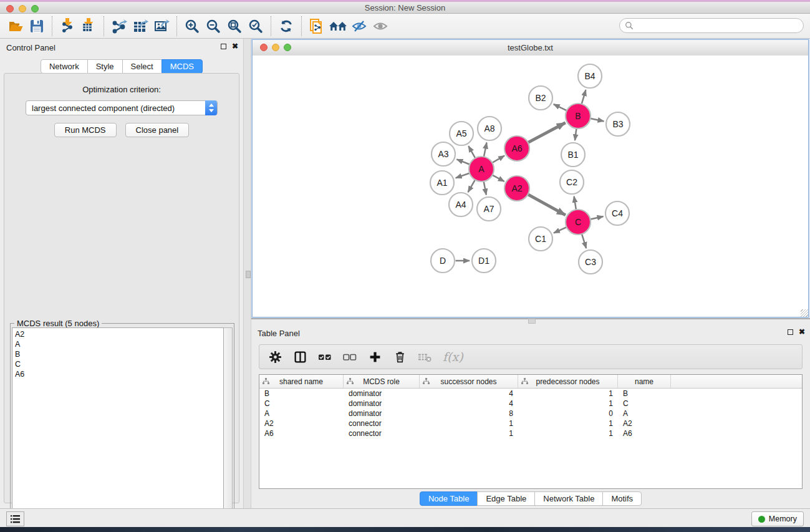 Image resolution: width=810 pixels, height=532 pixels. Describe the element at coordinates (142, 66) in the screenshot. I see `tab-select: Select` at that location.